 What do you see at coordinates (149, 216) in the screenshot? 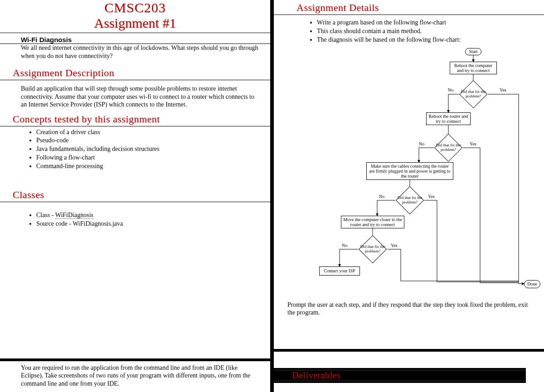
I see `list-item: Class - WiFiDiagnosis` at bounding box center [149, 216].